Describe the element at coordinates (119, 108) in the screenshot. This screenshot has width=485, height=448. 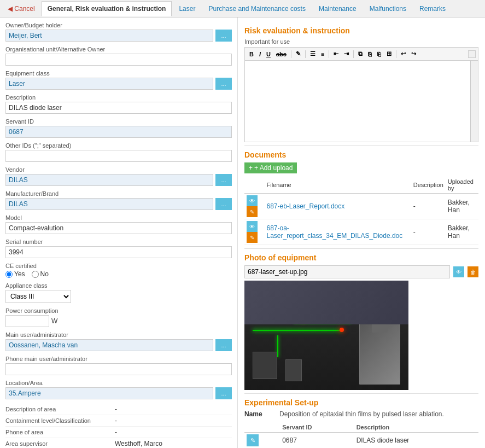
I see `description-input` at that location.